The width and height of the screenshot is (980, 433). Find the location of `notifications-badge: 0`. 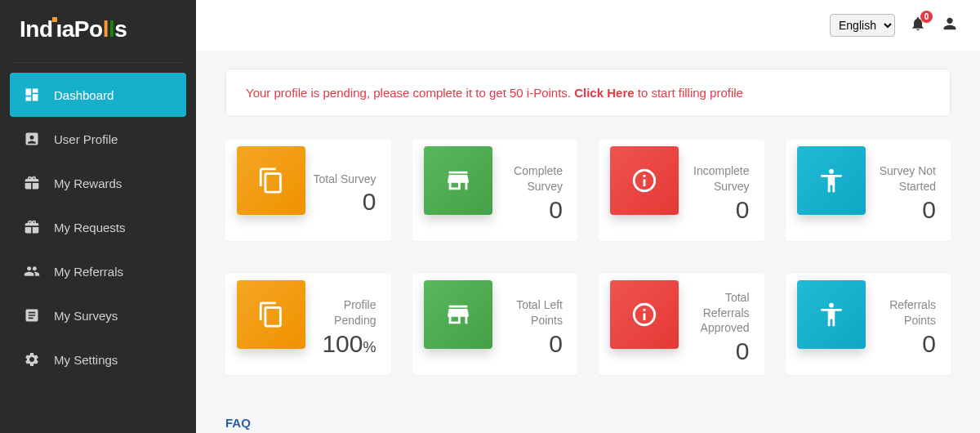

notifications-badge: 0 is located at coordinates (926, 16).